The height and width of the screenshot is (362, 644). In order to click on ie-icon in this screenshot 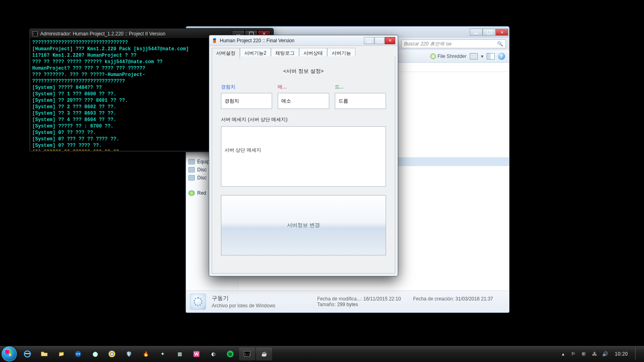, I will do `click(27, 354)`.